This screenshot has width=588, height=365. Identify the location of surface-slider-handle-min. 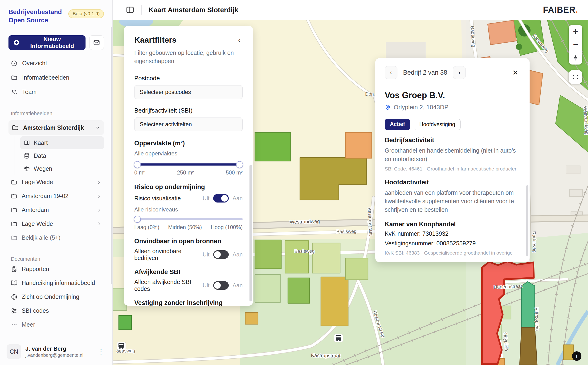
(137, 165).